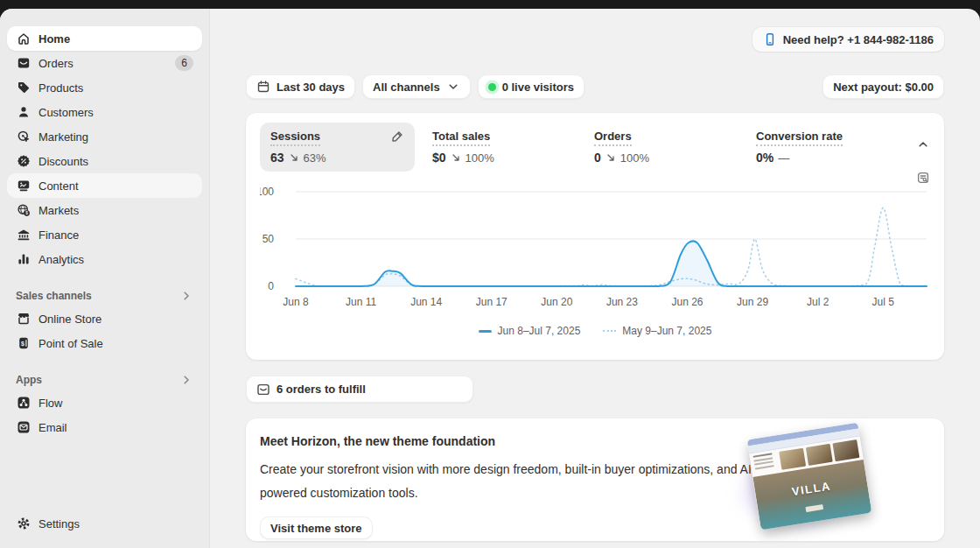 Image resolution: width=980 pixels, height=548 pixels. Describe the element at coordinates (397, 137) in the screenshot. I see `pencil-icon` at that location.